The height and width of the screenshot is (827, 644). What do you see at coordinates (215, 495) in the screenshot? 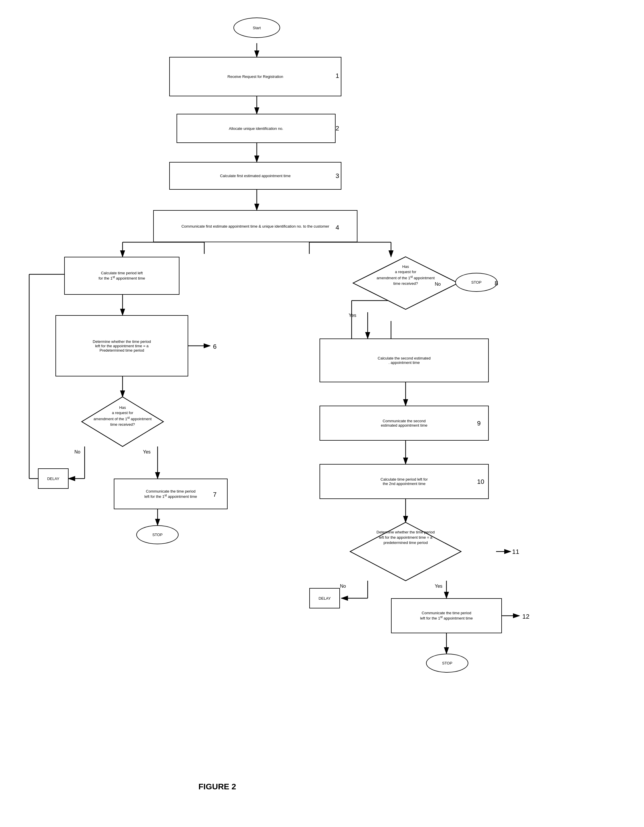
I see `step7-num: 7` at bounding box center [215, 495].